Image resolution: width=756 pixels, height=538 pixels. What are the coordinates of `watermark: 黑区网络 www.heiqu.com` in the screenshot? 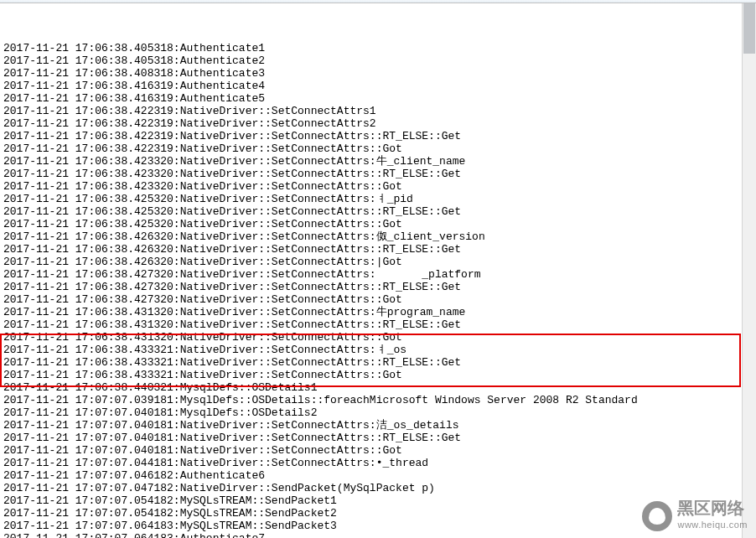 It's located at (695, 516).